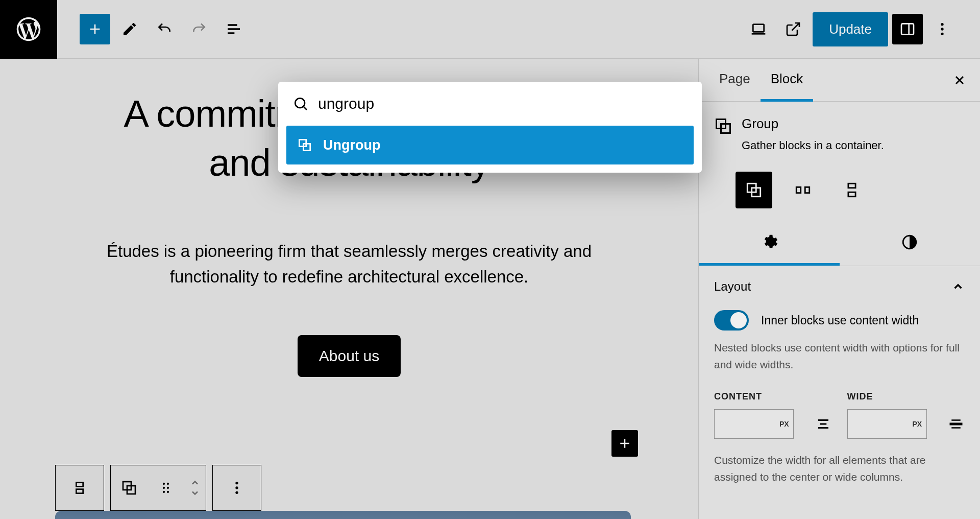 The height and width of the screenshot is (519, 980). Describe the element at coordinates (839, 469) in the screenshot. I see `layout-help-text-2: Customize the width for all elements tha…` at that location.